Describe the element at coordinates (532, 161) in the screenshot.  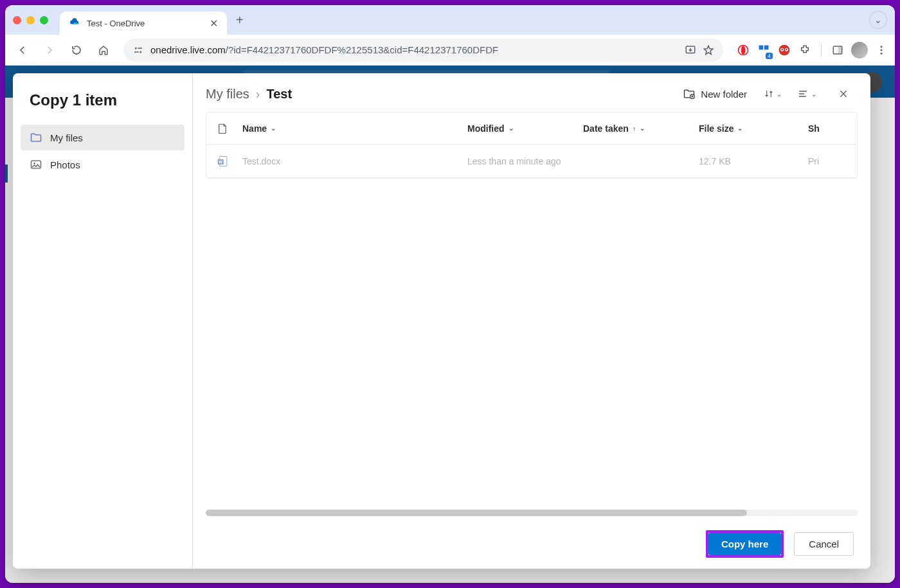
I see `table-row: W Test.docx Less than a minute ago 12.7 …` at that location.